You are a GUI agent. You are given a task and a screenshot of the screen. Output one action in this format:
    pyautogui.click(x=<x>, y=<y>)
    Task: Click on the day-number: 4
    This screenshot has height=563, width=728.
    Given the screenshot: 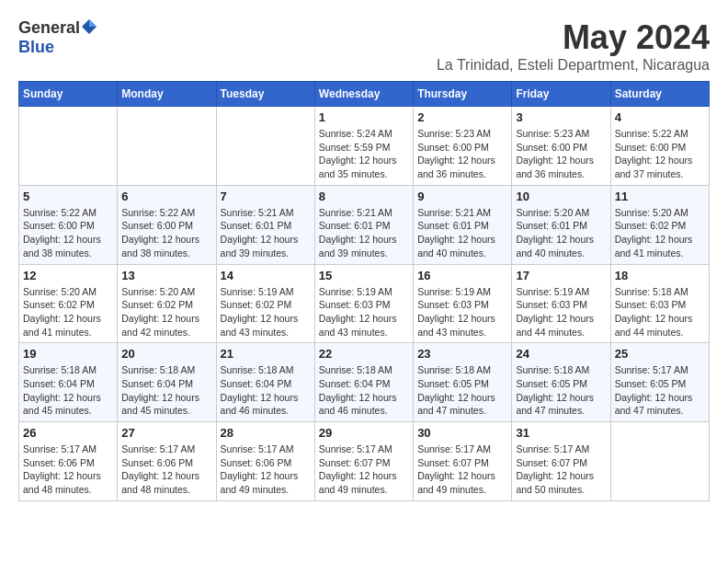 What is the action you would take?
    pyautogui.click(x=660, y=118)
    